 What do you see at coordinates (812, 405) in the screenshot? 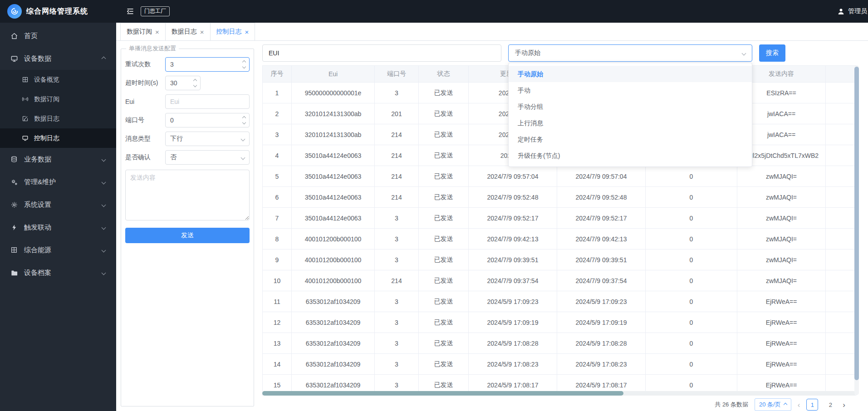
I see `page-number-1: 1` at bounding box center [812, 405].